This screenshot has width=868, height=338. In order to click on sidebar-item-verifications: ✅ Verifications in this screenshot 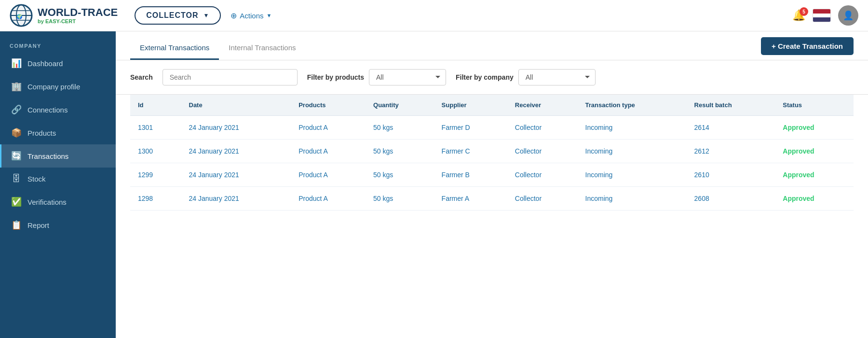, I will do `click(58, 202)`.